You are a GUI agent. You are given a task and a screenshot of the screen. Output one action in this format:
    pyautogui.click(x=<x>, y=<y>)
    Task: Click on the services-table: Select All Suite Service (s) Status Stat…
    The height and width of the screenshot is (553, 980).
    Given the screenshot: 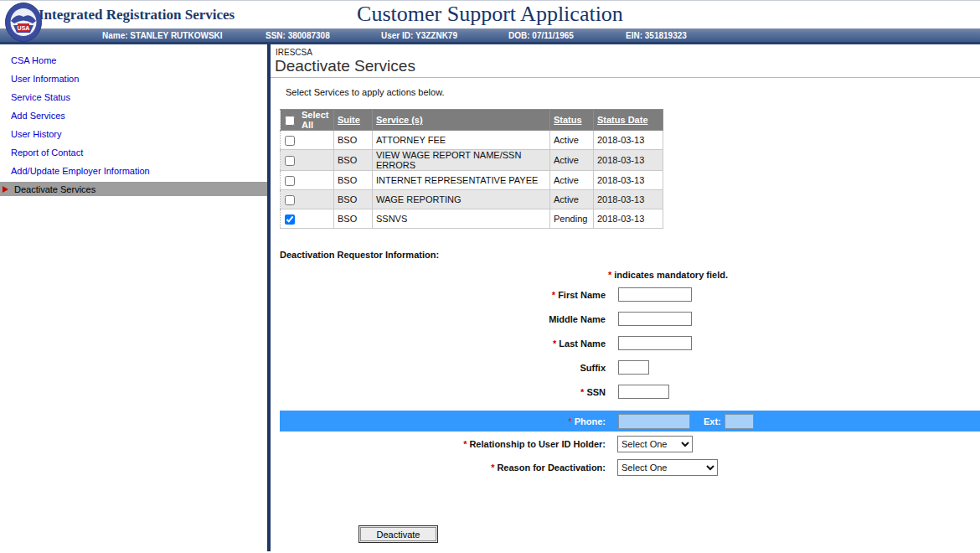 What is the action you would take?
    pyautogui.click(x=472, y=169)
    